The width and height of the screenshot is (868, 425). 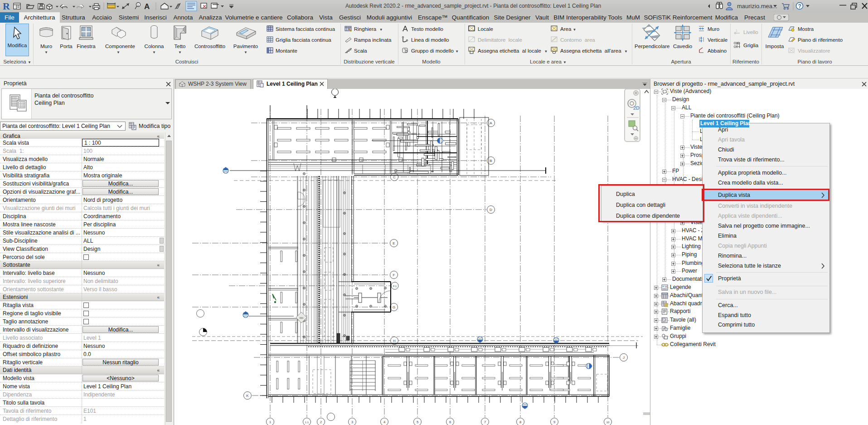 What do you see at coordinates (608, 422) in the screenshot?
I see `svg-text: 10` at bounding box center [608, 422].